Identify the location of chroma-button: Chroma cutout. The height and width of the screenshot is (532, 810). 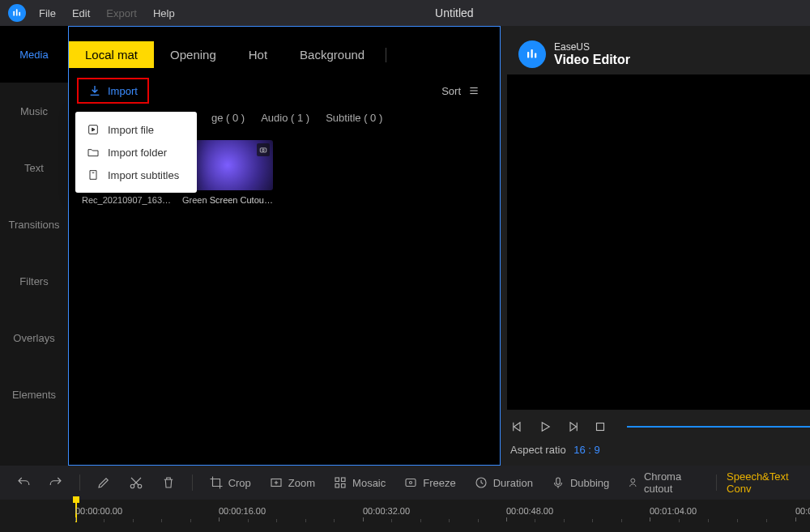
(663, 483).